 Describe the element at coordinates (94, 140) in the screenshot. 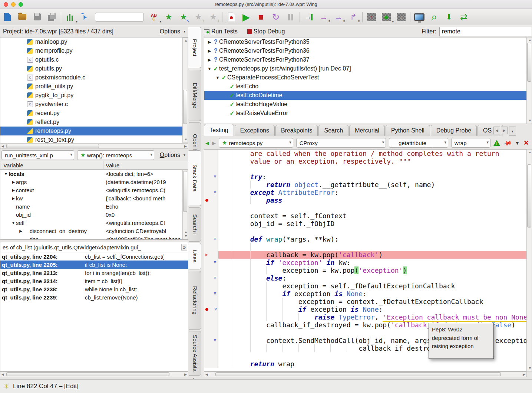

I see `file-row: rest_to_text.py` at that location.